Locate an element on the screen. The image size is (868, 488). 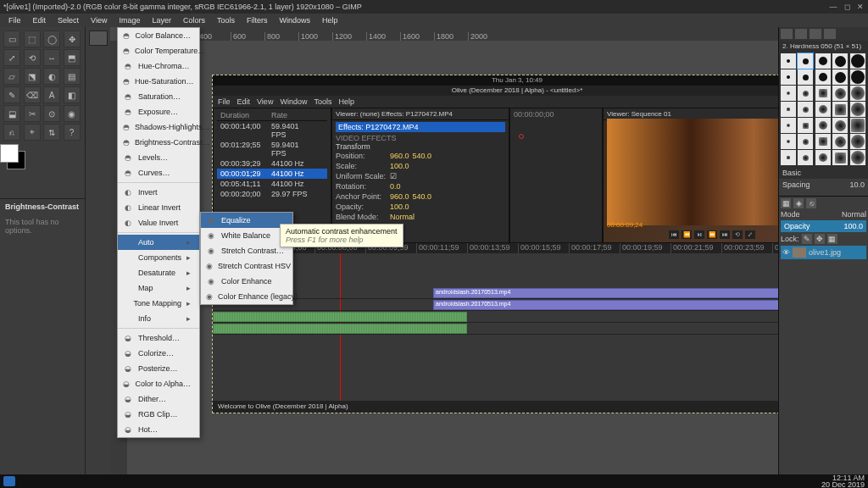
layer-name: olive1.jpg is located at coordinates (825, 252).